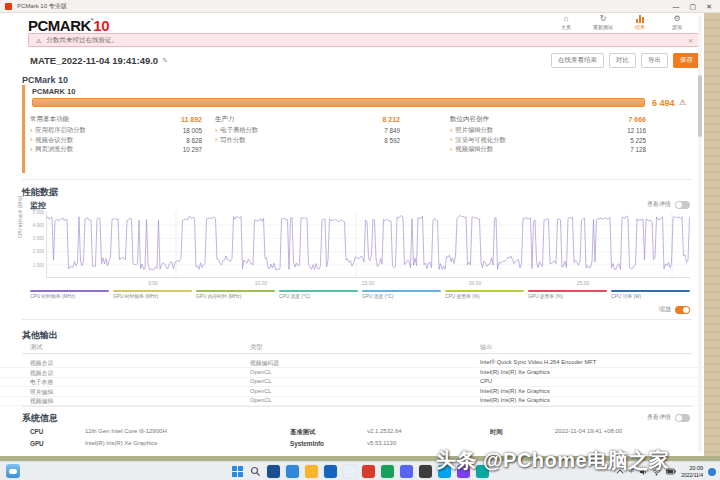 This screenshot has width=720, height=480. Describe the element at coordinates (152, 294) in the screenshot. I see `legend-item: GPU 时钟频率 (MHz)` at that location.